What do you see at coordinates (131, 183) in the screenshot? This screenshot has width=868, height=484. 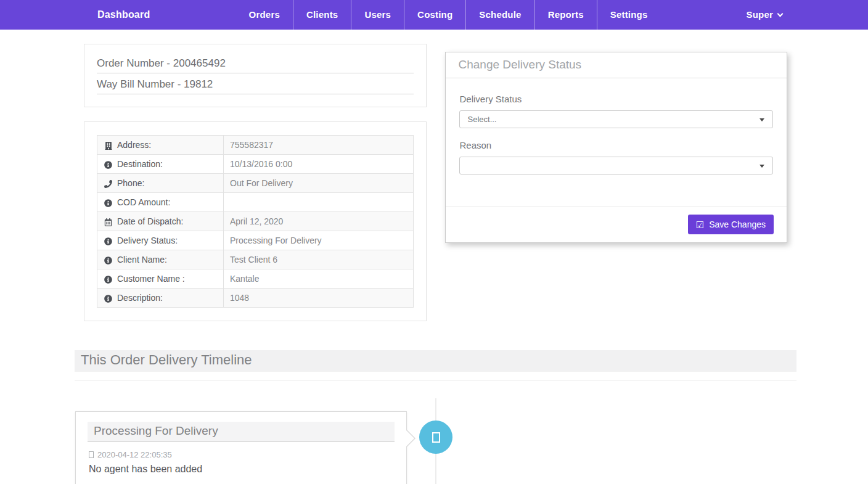 I see `detail-label: Phone:` at bounding box center [131, 183].